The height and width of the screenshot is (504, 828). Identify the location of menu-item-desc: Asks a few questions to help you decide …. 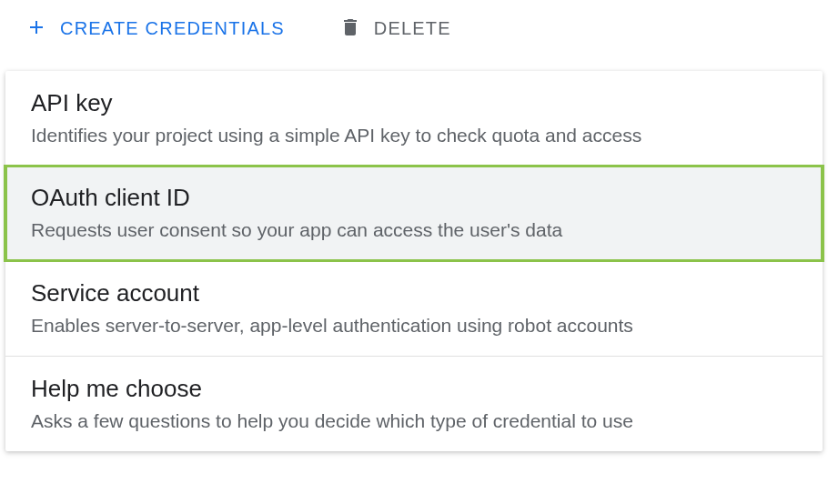
(414, 420).